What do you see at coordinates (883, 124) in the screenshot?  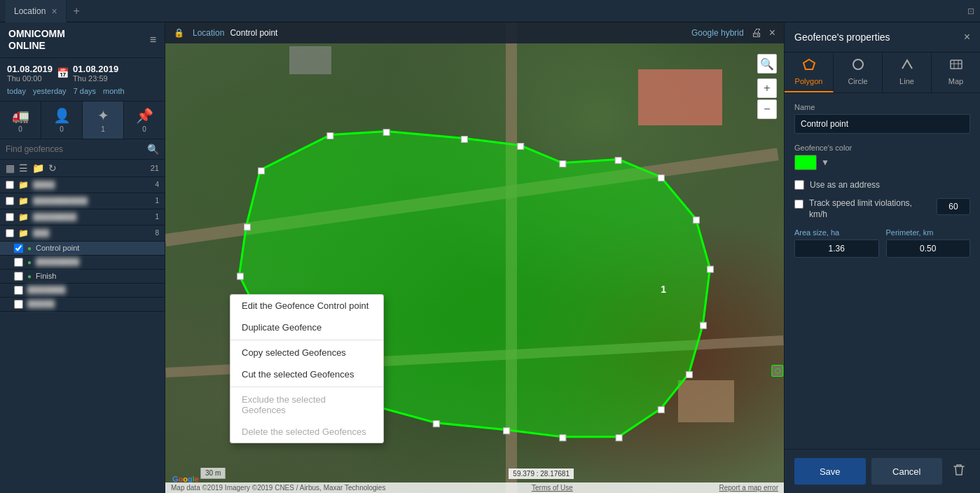 I see `name-input` at bounding box center [883, 124].